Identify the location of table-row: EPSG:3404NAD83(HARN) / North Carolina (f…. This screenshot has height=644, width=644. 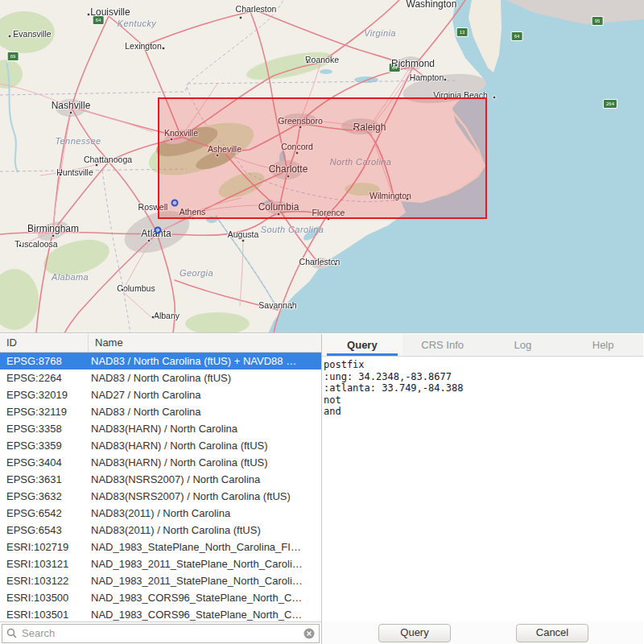
(161, 462).